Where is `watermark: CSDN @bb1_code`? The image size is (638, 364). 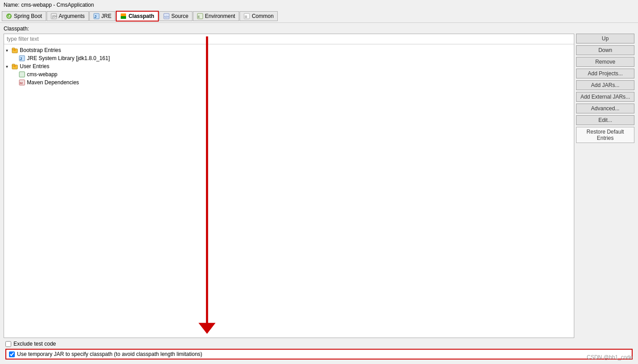
watermark: CSDN @bb1_code is located at coordinates (610, 357).